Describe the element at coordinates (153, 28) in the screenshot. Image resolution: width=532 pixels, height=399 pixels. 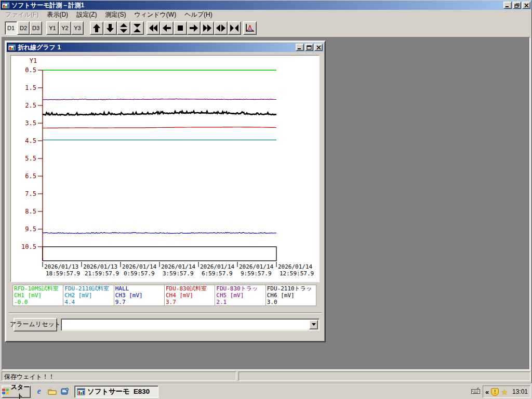
I see `toolbar-rewind-button` at that location.